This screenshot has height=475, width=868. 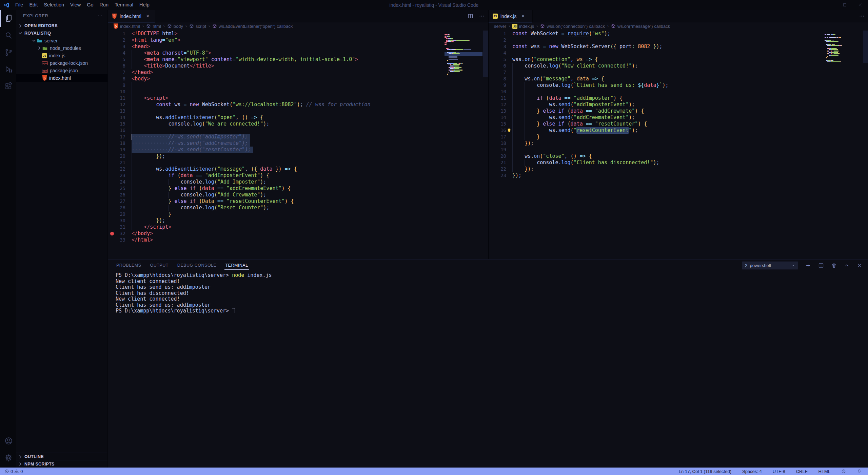 I want to click on code-line: 1<!DOCTYPE html>, so click(x=298, y=34).